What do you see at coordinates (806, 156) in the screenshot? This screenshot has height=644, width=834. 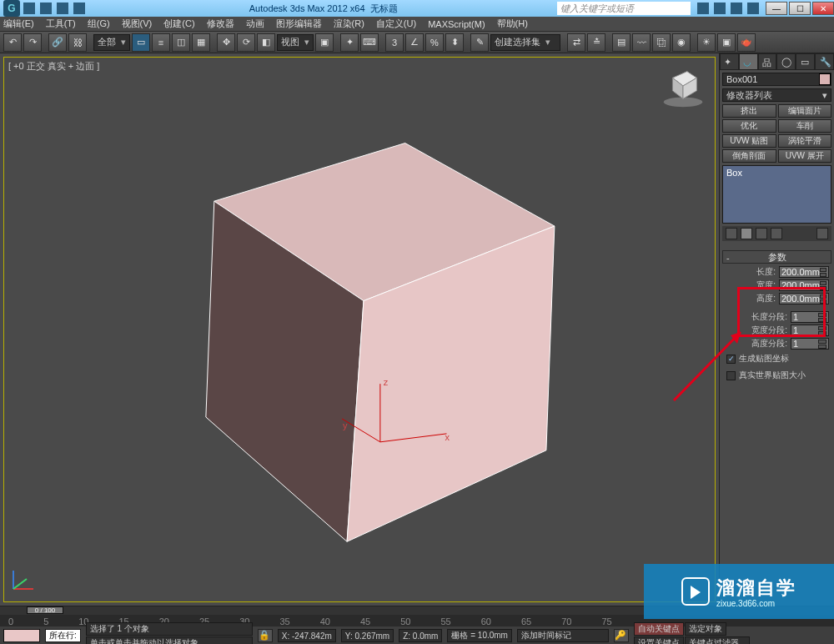 I see `mod-btn: UVW 展开` at bounding box center [806, 156].